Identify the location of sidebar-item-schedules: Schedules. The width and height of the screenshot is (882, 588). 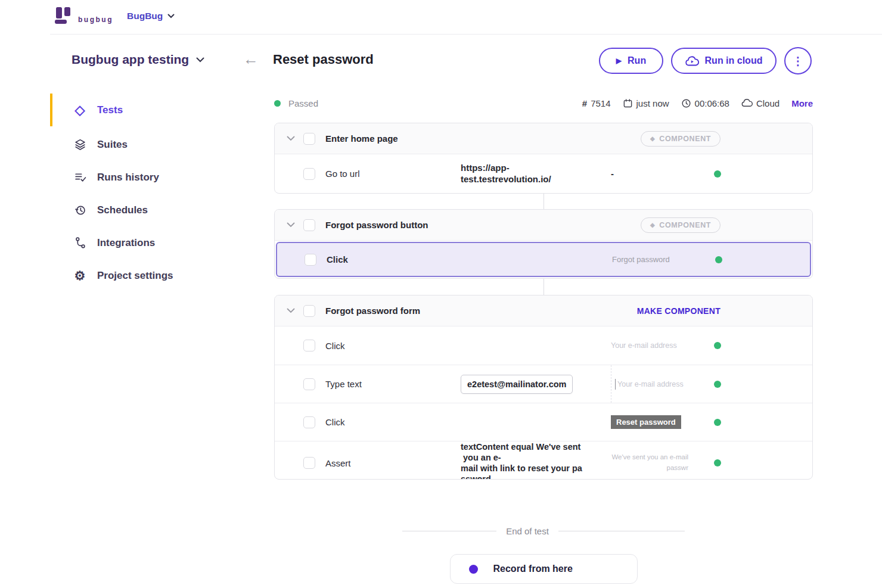
(157, 210).